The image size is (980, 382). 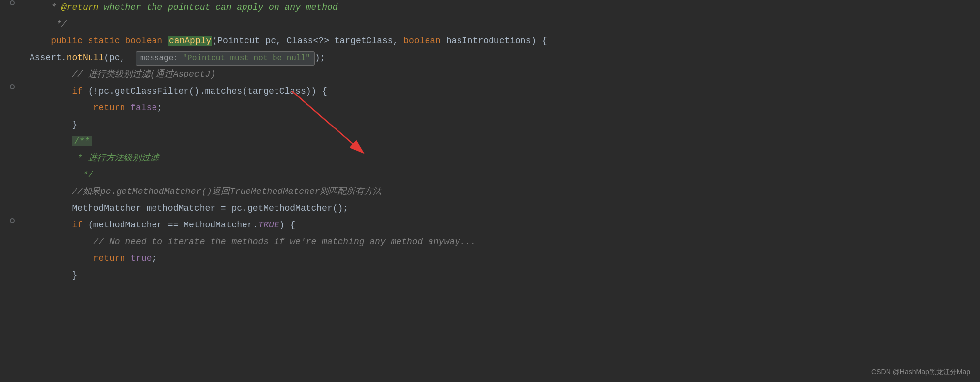 What do you see at coordinates (490, 109) in the screenshot?
I see `code-line: return false;` at bounding box center [490, 109].